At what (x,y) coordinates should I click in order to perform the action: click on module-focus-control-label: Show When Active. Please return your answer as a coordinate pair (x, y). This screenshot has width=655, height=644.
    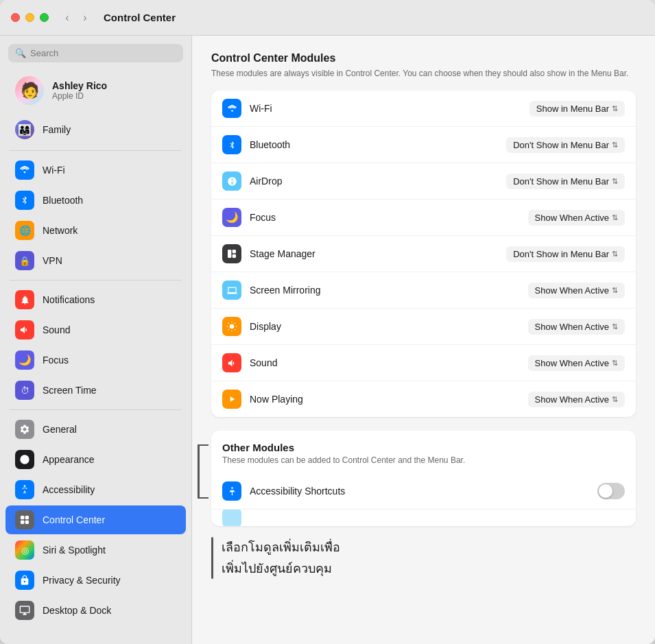
    Looking at the image, I should click on (572, 218).